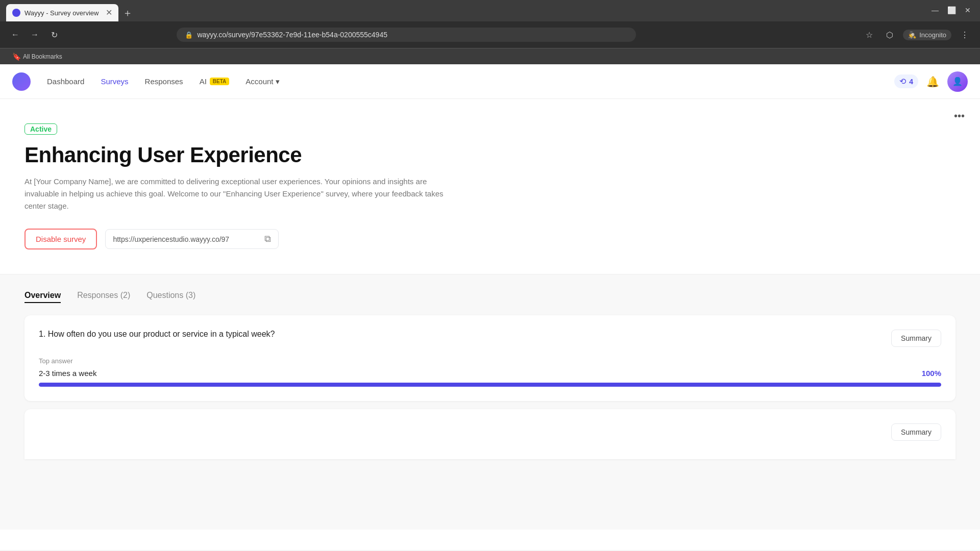 The height and width of the screenshot is (551, 980). Describe the element at coordinates (128, 13) in the screenshot. I see `new-tab-button: ＋` at that location.